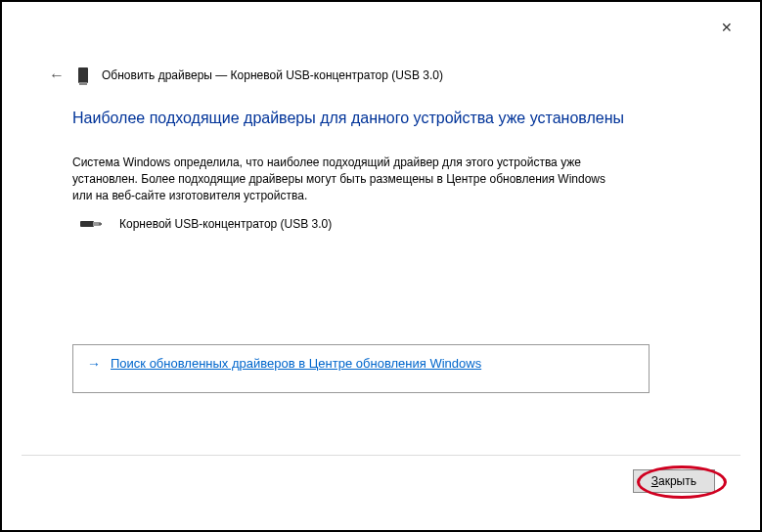 This screenshot has width=762, height=532. Describe the element at coordinates (727, 27) in the screenshot. I see `close-icon: ✕` at that location.